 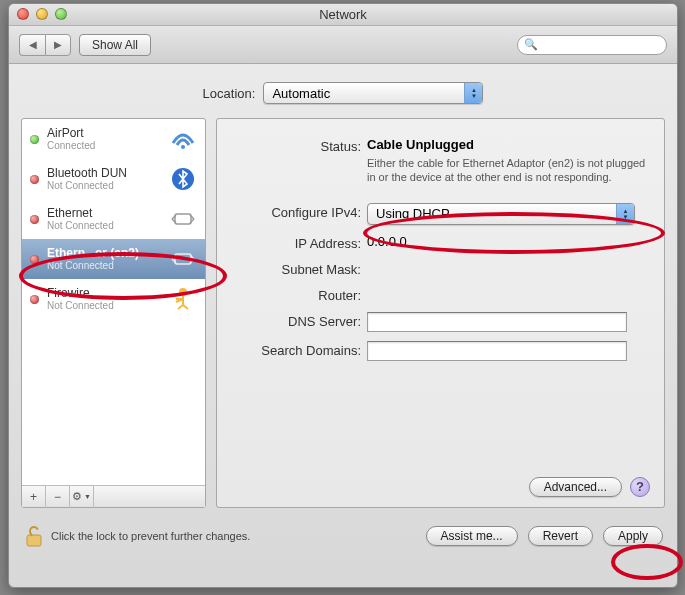 What do you see at coordinates (497, 351) in the screenshot?
I see `search-domains-input` at bounding box center [497, 351].